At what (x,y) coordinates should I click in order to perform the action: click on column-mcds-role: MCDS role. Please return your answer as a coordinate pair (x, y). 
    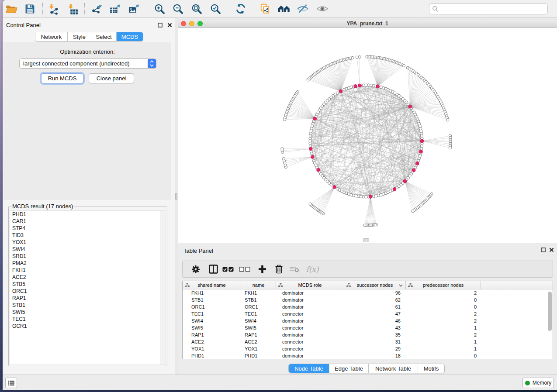
    Looking at the image, I should click on (310, 285).